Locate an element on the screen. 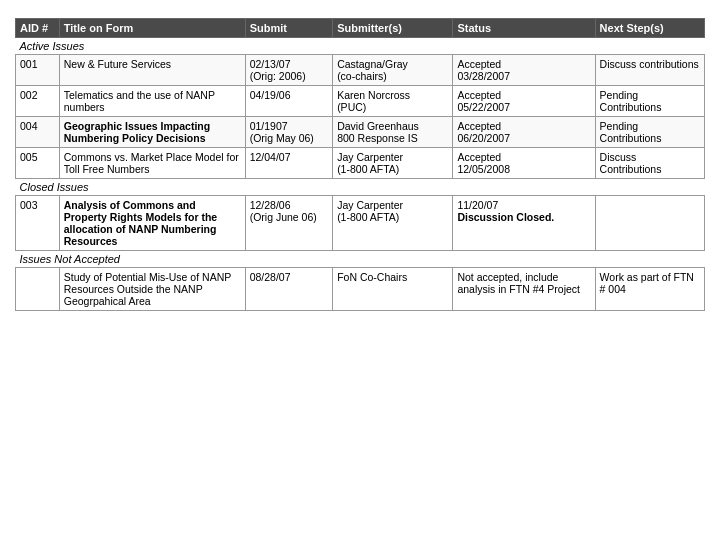 The image size is (720, 540). cell-status: Accepted 06/20/2007 is located at coordinates (524, 132).